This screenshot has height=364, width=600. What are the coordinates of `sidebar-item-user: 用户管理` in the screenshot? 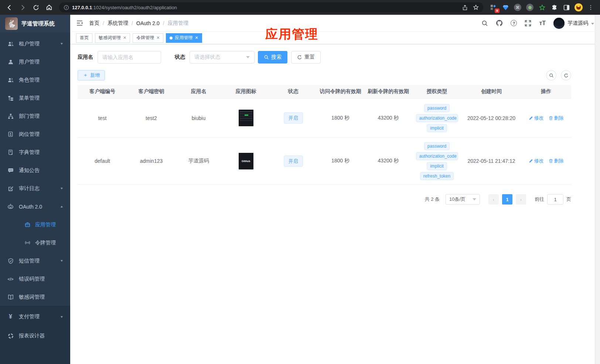 It's located at (35, 62).